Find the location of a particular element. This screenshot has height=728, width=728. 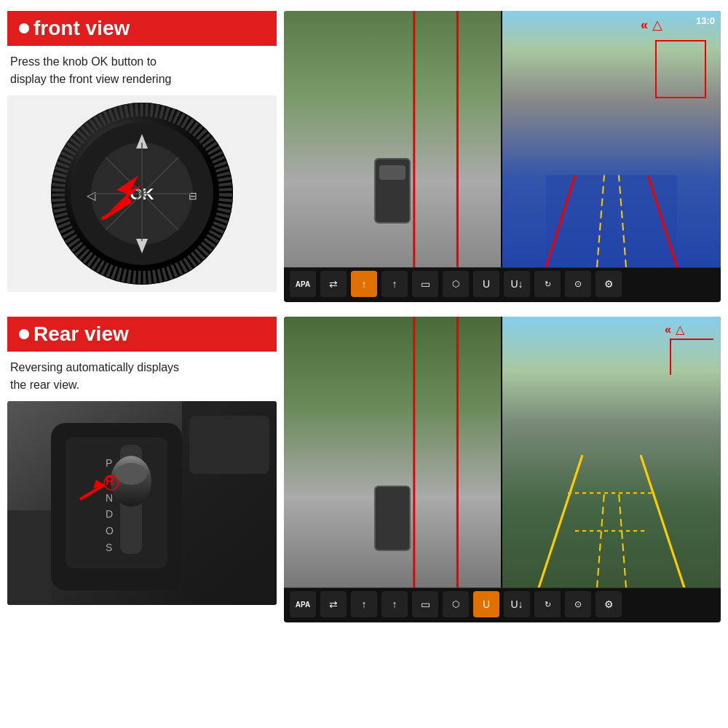

front-header-text: front view is located at coordinates (82, 28).